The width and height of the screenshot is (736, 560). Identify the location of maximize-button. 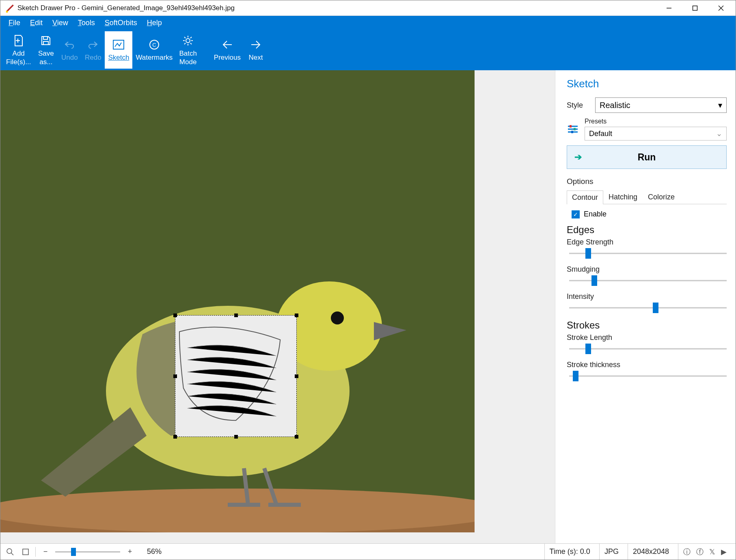
(695, 8).